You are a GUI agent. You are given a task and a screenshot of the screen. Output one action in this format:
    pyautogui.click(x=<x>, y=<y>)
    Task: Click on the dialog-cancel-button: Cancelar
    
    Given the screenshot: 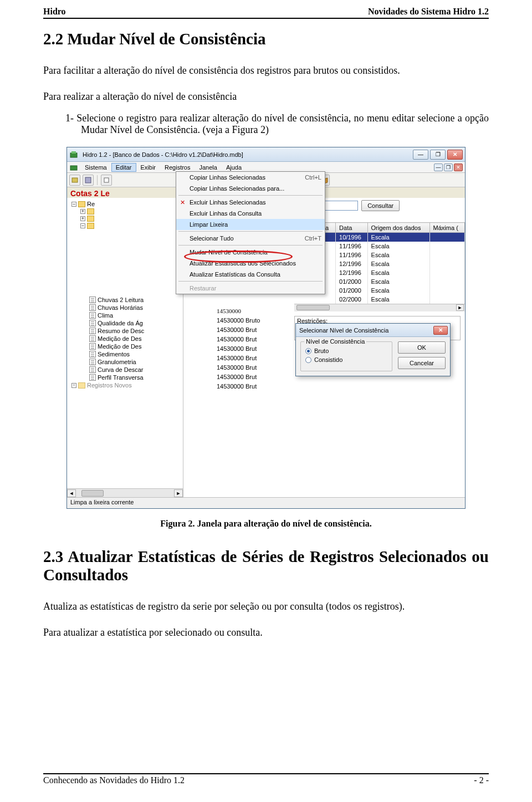 What is the action you would take?
    pyautogui.click(x=422, y=363)
    